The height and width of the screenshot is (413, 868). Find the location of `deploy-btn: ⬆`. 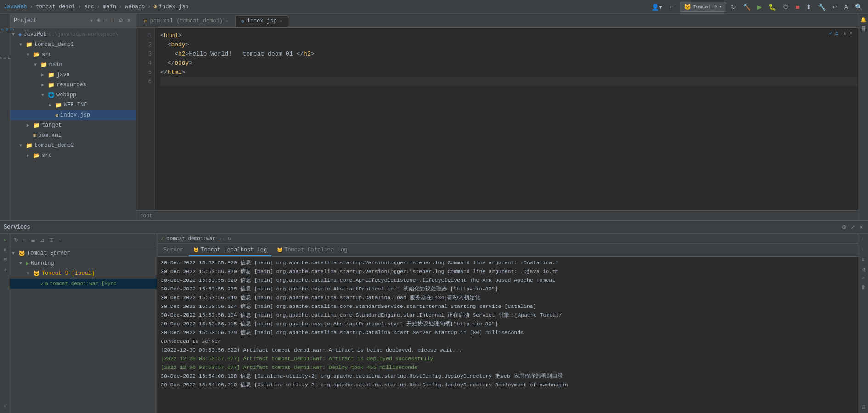

deploy-btn: ⬆ is located at coordinates (809, 7).